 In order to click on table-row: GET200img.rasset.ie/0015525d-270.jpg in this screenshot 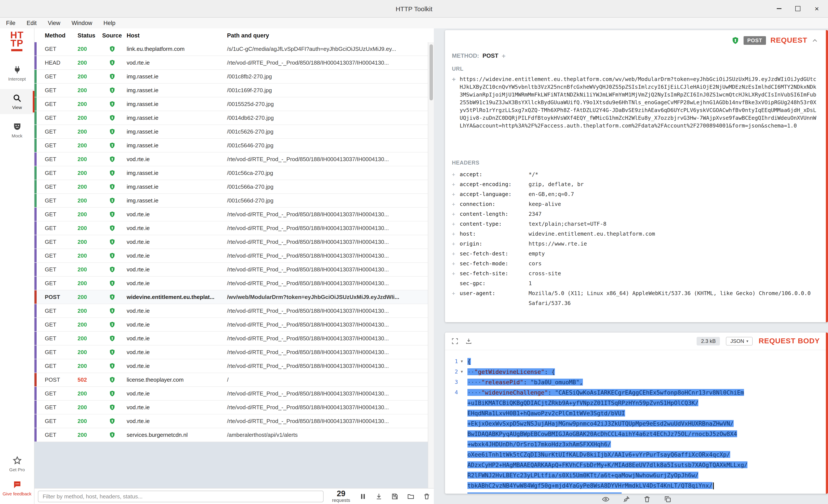, I will do `click(231, 104)`.